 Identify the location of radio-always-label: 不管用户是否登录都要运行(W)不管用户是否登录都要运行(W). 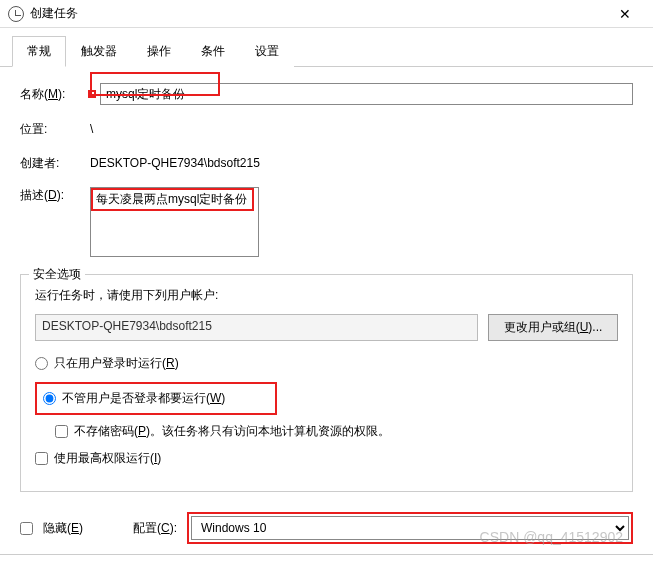
(144, 398).